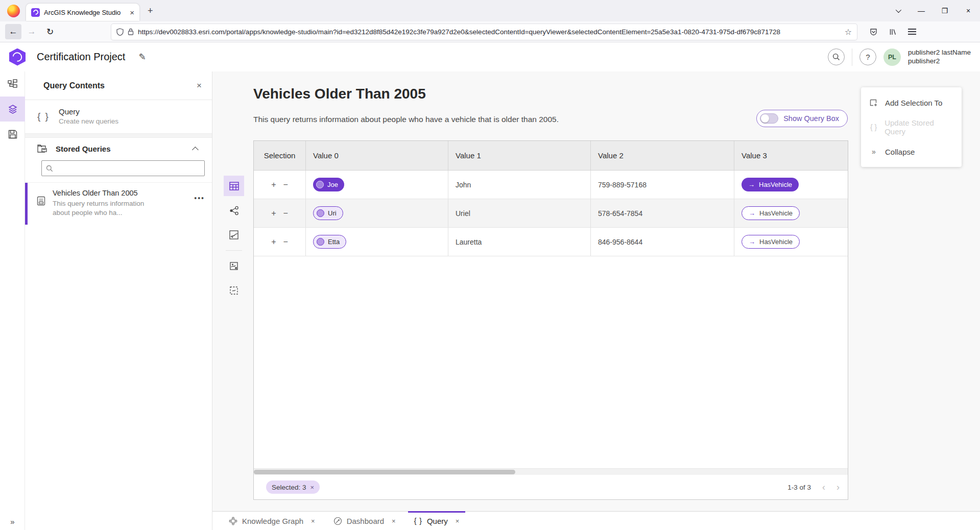 The height and width of the screenshot is (530, 980). Describe the element at coordinates (848, 32) in the screenshot. I see `bookmark-star-icon: ☆` at that location.